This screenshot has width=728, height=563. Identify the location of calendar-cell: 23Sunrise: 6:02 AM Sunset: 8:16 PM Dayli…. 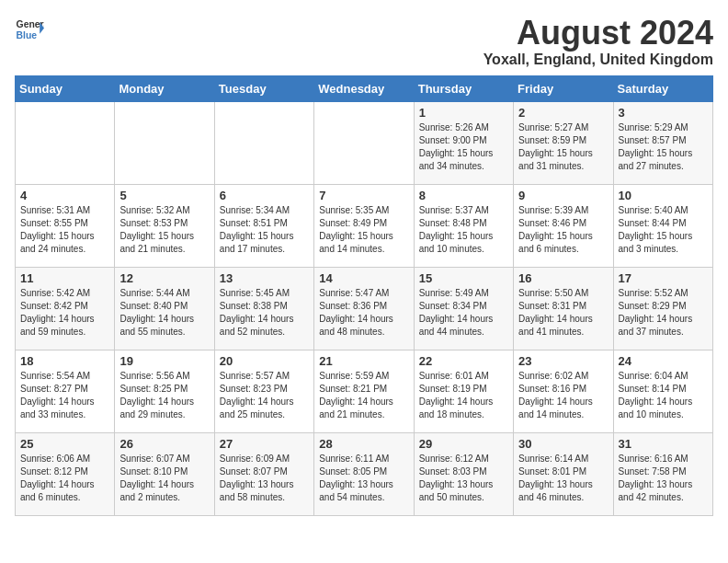
(563, 391).